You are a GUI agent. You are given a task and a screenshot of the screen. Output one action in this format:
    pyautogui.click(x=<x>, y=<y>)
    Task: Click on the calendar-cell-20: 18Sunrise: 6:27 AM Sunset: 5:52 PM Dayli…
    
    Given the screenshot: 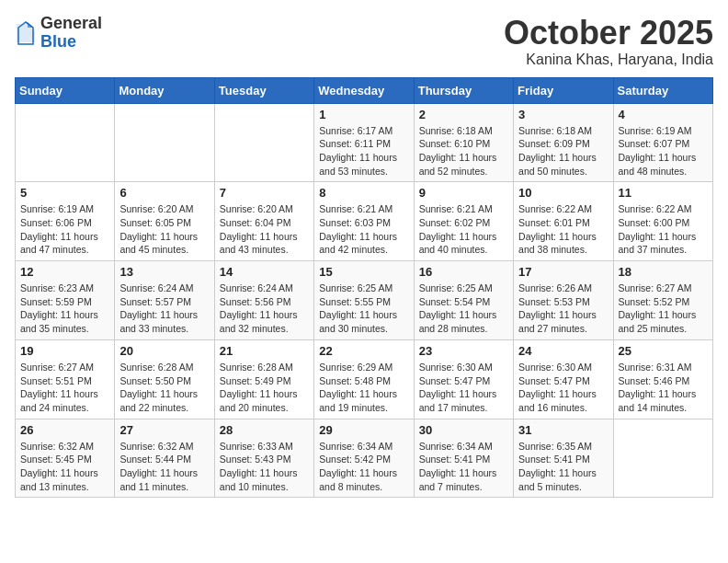 What is the action you would take?
    pyautogui.click(x=663, y=301)
    